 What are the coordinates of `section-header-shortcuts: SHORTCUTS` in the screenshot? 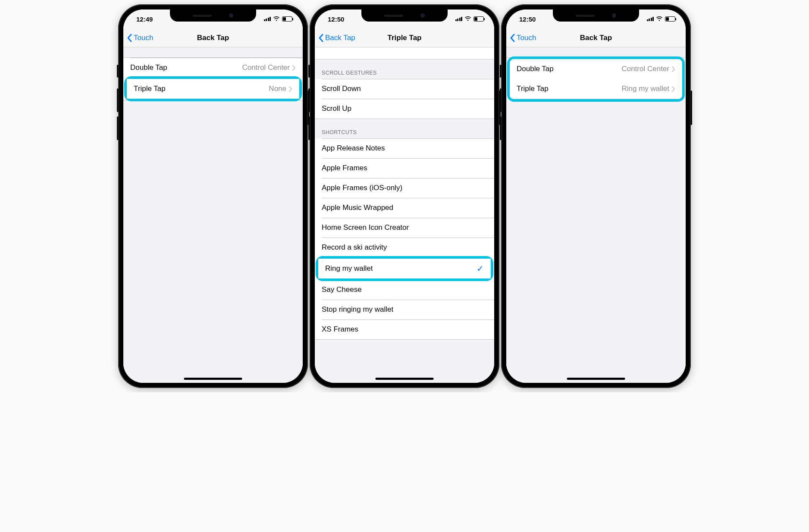 It's located at (404, 128).